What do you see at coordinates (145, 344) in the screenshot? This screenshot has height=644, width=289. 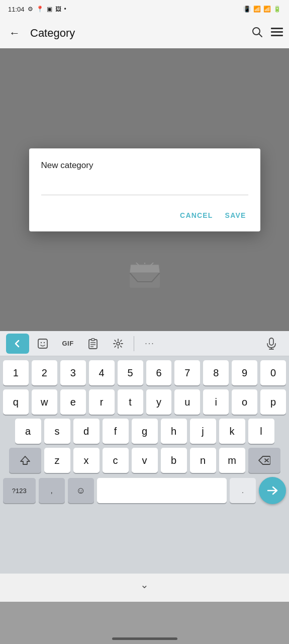 I see `keyboard-toolbar: GIF ···` at bounding box center [145, 344].